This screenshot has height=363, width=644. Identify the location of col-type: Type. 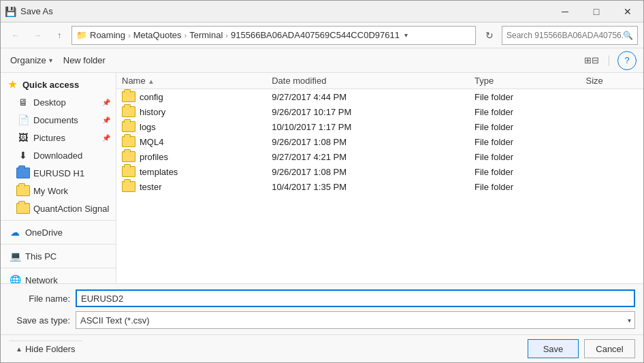
(525, 81).